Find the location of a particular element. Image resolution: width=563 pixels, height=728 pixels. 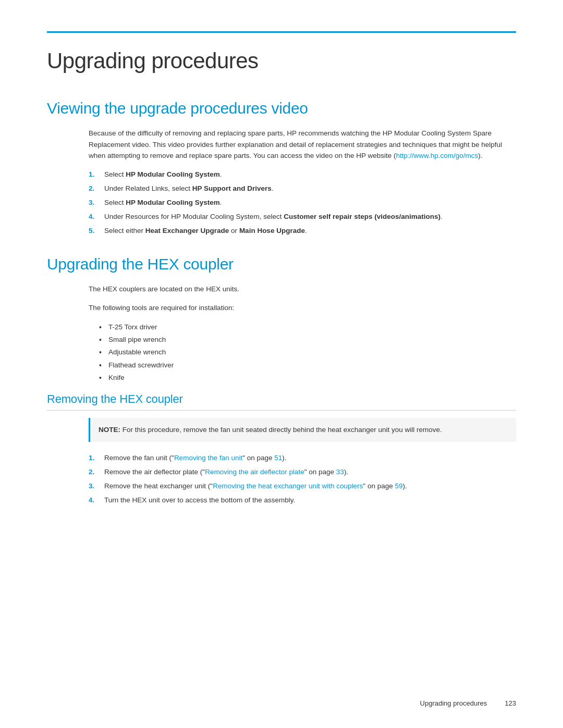

section1-intro: Because of the difficulty of removing an… is located at coordinates (302, 145).